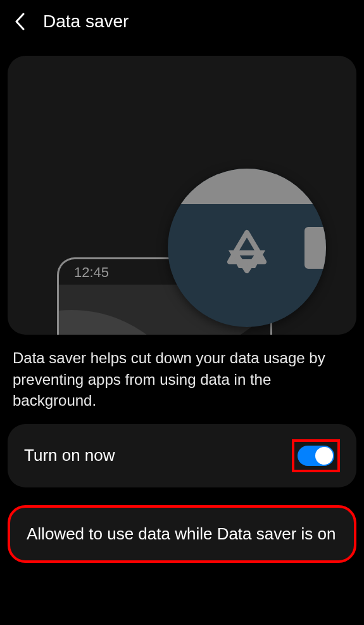 This screenshot has height=625, width=364. I want to click on data-saver-icon, so click(247, 252).